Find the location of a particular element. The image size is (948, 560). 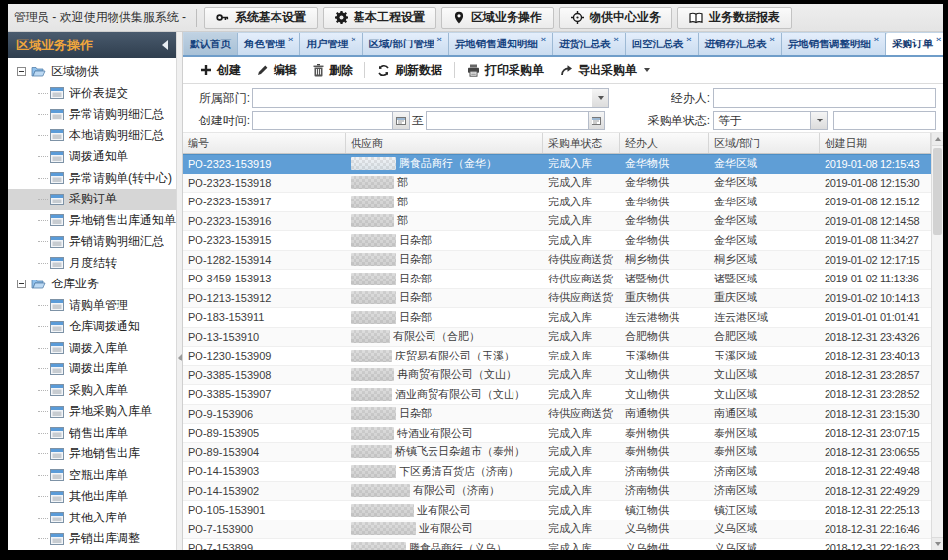

toolbar-button: 删除 is located at coordinates (333, 71).